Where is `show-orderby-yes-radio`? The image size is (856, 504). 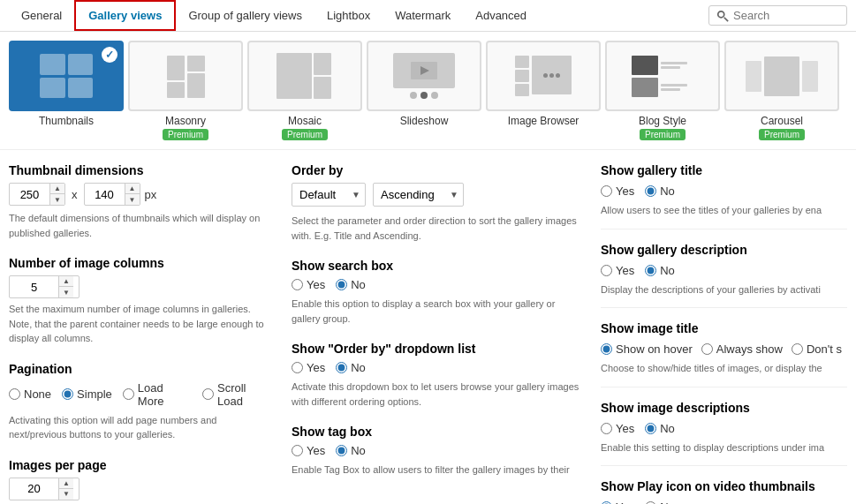
show-orderby-yes-radio is located at coordinates (297, 367).